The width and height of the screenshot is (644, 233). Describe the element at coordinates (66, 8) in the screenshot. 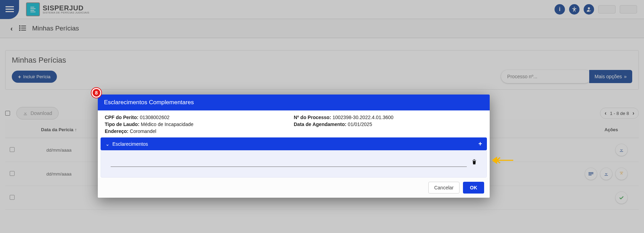

I see `brand-name: SISPERJUD` at that location.